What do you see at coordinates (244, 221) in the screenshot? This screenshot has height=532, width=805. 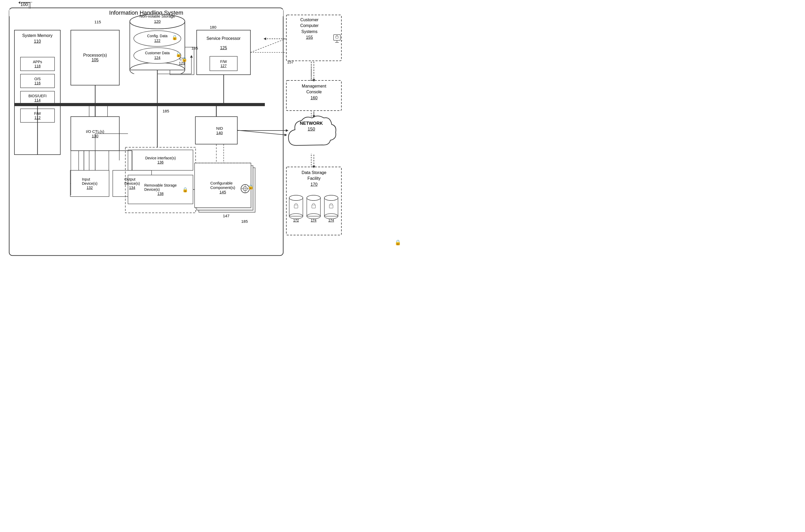 I see `ref-185-bot: 185` at bounding box center [244, 221].